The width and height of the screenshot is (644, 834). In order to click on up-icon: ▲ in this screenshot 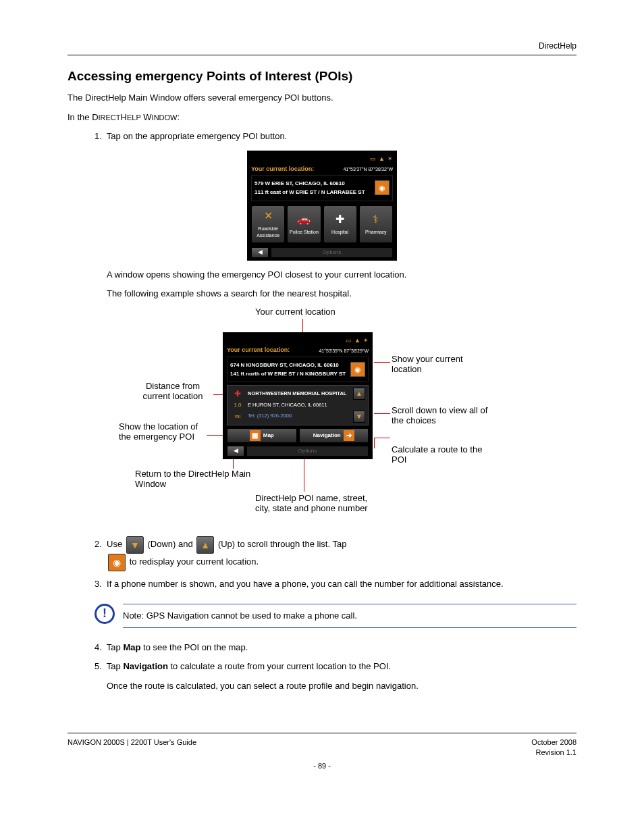, I will do `click(205, 545)`.